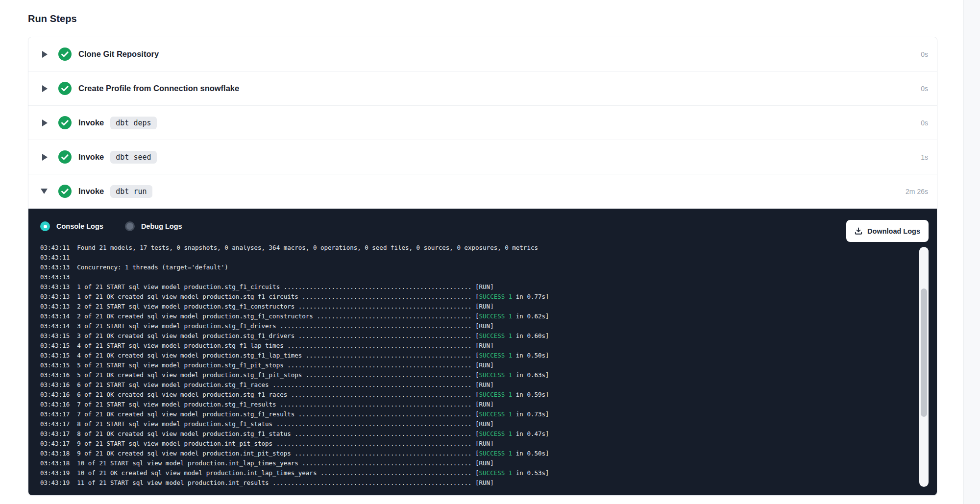 This screenshot has height=504, width=980. I want to click on log-line: 03:43:14 3 of 21 START sql view model pr…, so click(479, 326).